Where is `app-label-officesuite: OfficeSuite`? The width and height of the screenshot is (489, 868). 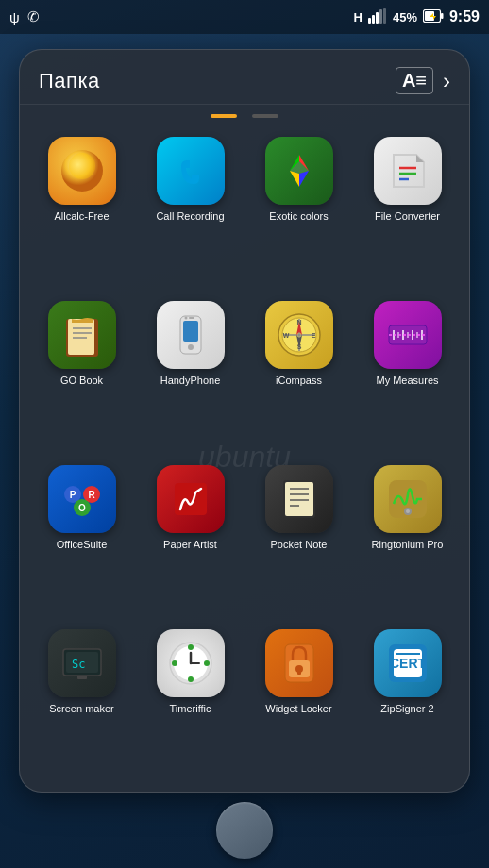
app-label-officesuite: OfficeSuite is located at coordinates (82, 545).